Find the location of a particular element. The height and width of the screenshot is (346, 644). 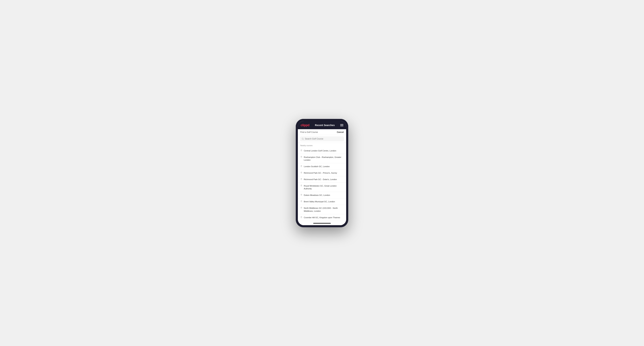

cancel-button: Cancel is located at coordinates (340, 132).